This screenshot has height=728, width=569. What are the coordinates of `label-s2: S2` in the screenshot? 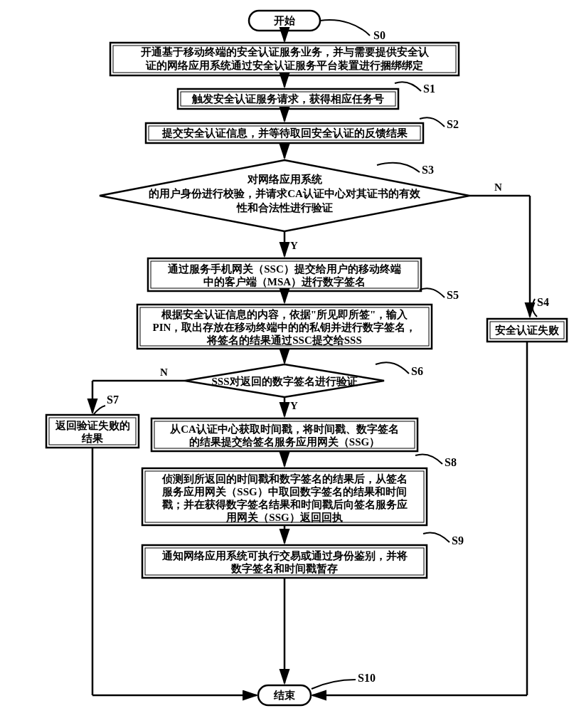 It's located at (452, 124).